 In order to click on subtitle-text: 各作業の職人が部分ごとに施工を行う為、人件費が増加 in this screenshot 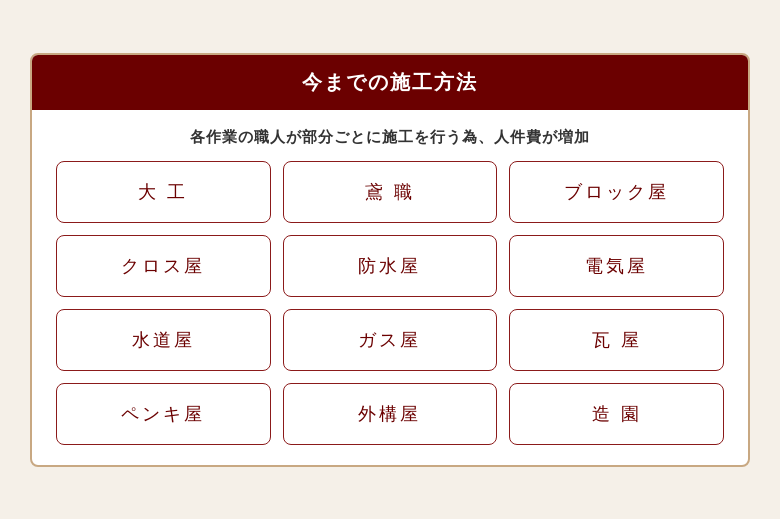, I will do `click(390, 136)`.